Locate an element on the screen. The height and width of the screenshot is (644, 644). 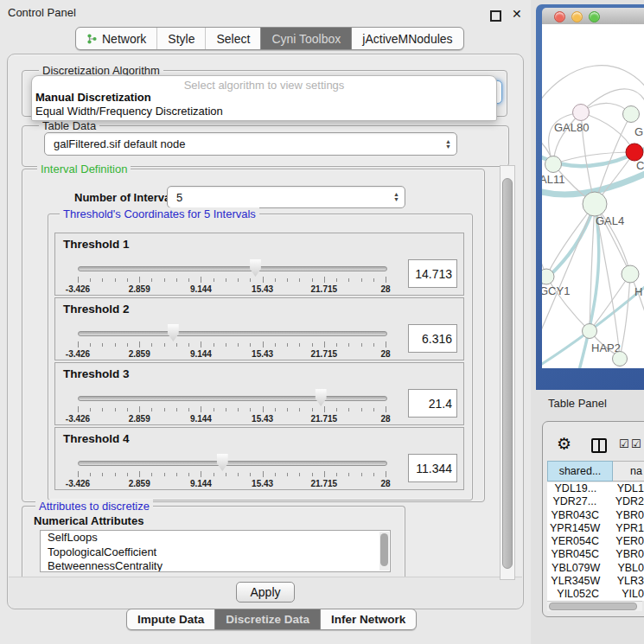
table-row: YER054CYER0 is located at coordinates (596, 541).